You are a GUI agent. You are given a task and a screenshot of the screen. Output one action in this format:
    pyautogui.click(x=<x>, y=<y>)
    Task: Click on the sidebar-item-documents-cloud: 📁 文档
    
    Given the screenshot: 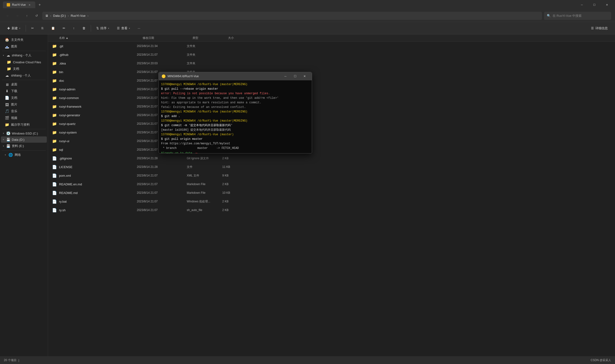 What is the action you would take?
    pyautogui.click(x=24, y=69)
    